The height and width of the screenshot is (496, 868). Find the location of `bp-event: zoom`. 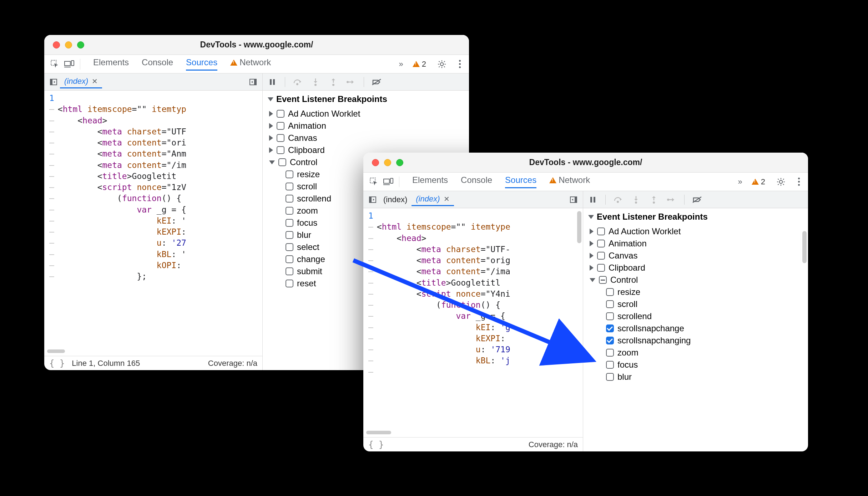

bp-event: zoom is located at coordinates (696, 353).